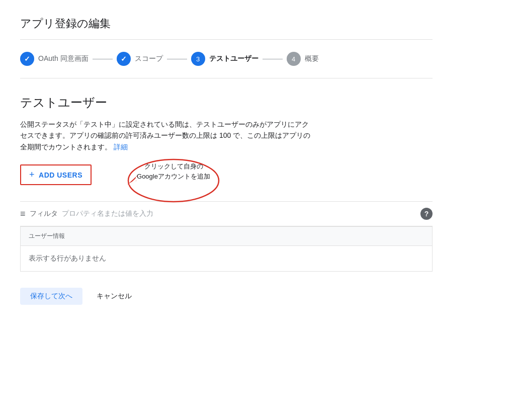  What do you see at coordinates (312, 59) in the screenshot?
I see `step-label-overview: 概要` at bounding box center [312, 59].